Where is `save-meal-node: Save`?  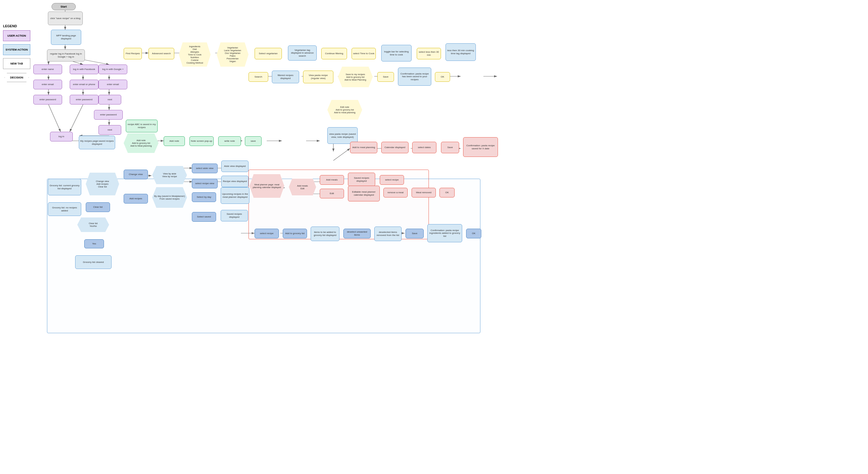
save-meal-node: Save is located at coordinates (450, 147).